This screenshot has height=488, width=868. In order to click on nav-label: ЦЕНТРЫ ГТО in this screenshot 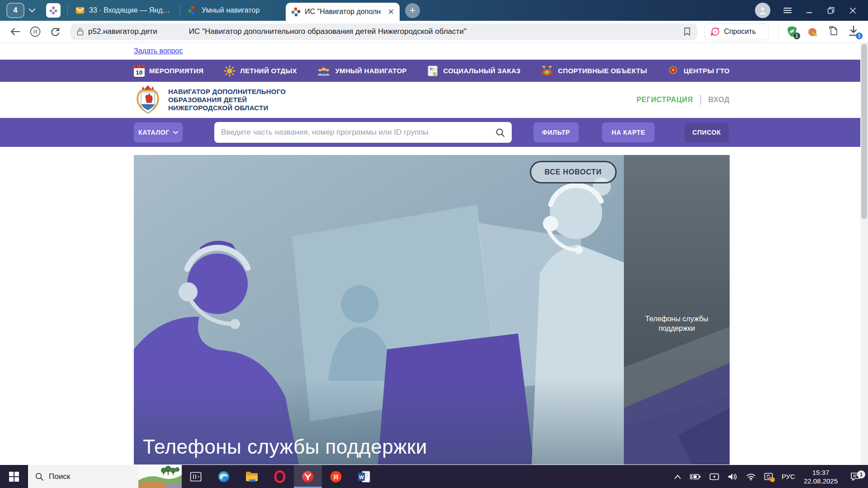, I will do `click(707, 70)`.